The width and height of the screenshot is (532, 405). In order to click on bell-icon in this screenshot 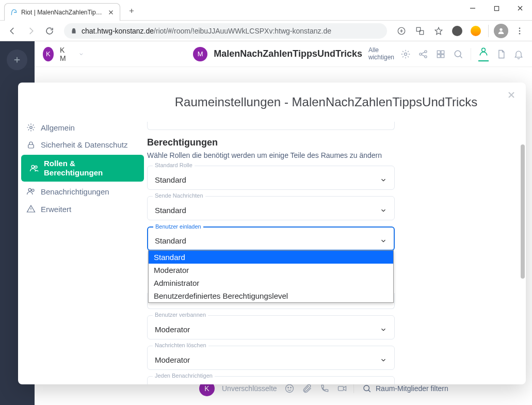, I will do `click(519, 54)`.